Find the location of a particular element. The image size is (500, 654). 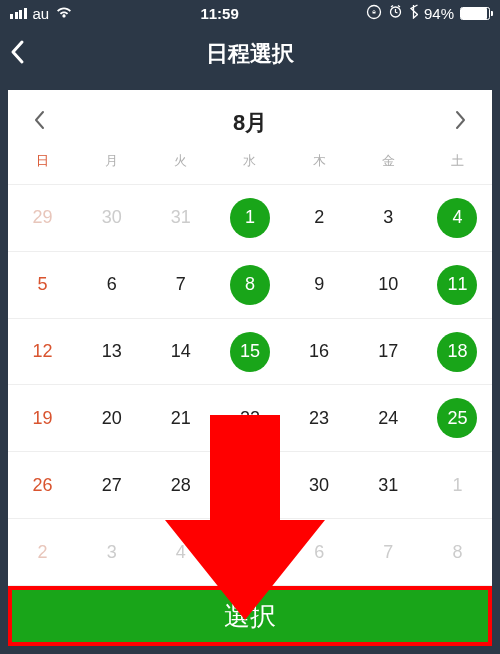

calendar-day: 19 is located at coordinates (42, 418).